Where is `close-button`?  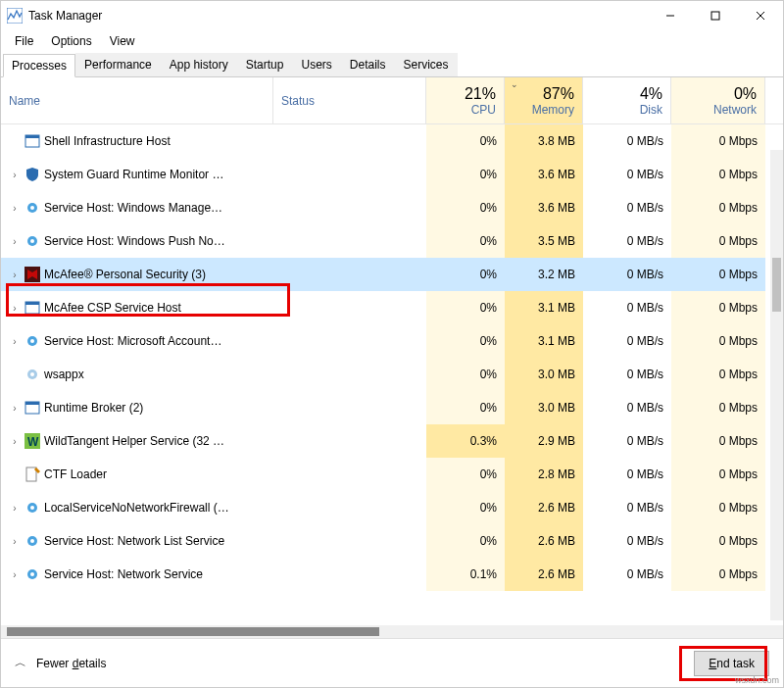
close-button is located at coordinates (760, 16).